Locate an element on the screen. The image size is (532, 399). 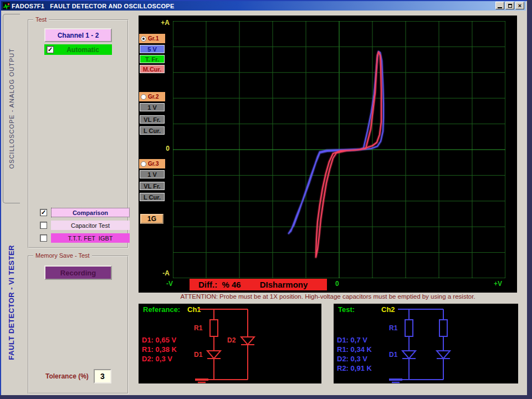
x-axis-label-minus-v: -V is located at coordinates (170, 284).